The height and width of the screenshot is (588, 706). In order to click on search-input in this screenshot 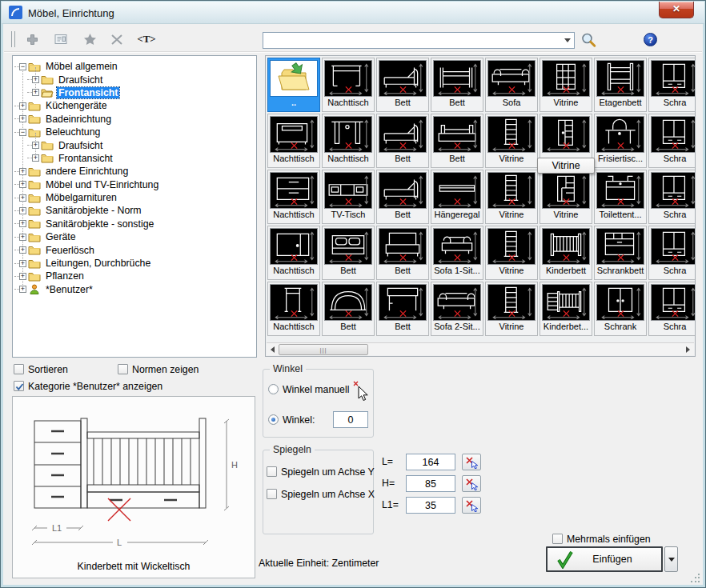, I will do `click(411, 40)`.